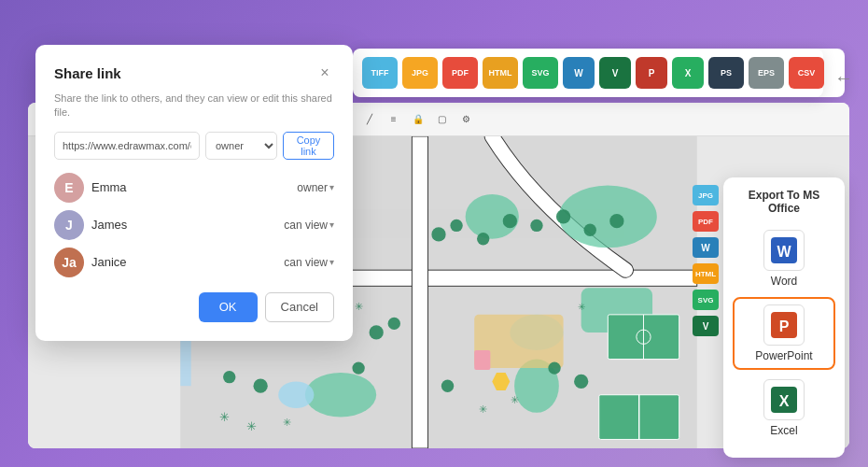  I want to click on user-list: E Emma owner ▾ J James can view ▾ Ja Jan…, so click(194, 225).